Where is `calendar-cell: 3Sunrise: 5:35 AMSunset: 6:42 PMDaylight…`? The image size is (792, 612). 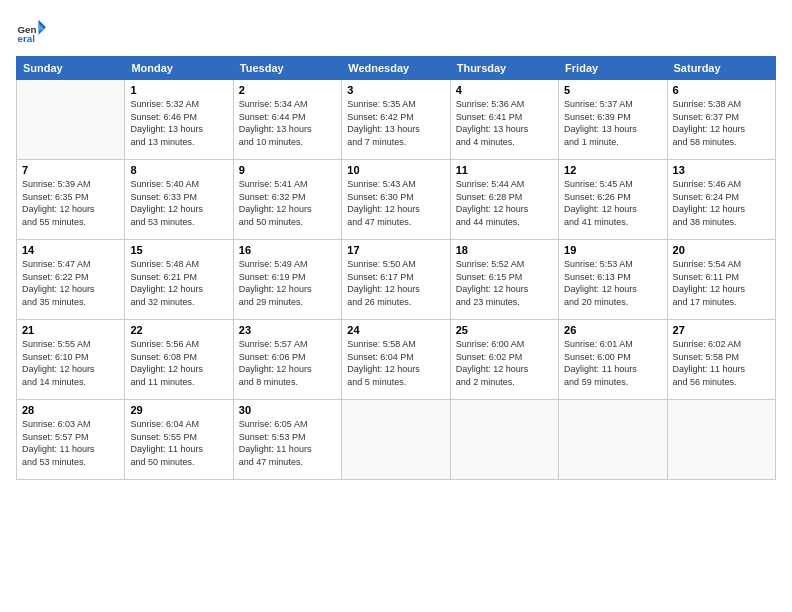
calendar-cell: 3Sunrise: 5:35 AMSunset: 6:42 PMDaylight… is located at coordinates (396, 120).